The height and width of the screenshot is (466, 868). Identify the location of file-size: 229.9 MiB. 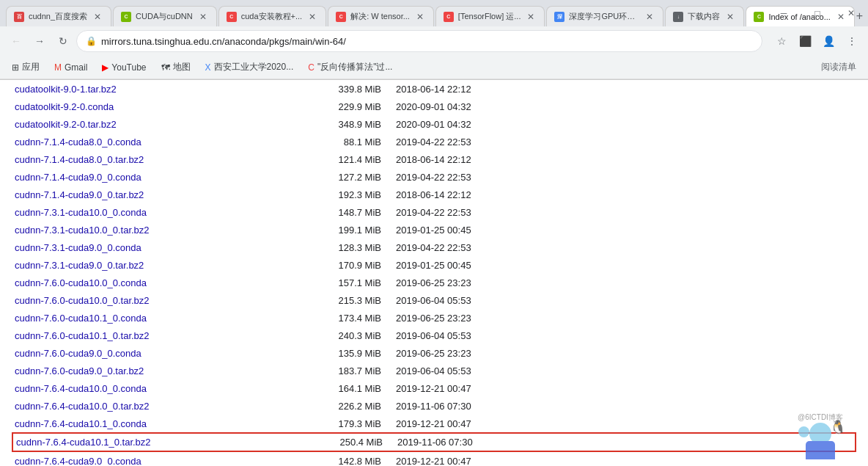
(352, 107).